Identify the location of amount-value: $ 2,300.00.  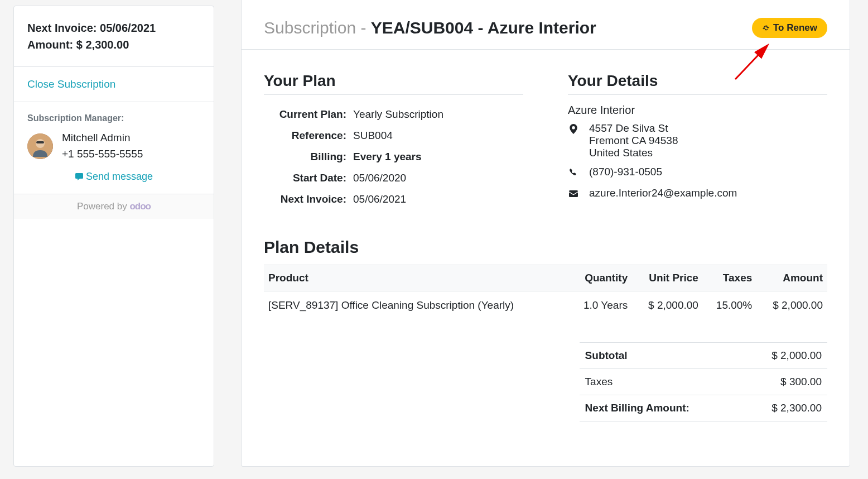
(103, 45).